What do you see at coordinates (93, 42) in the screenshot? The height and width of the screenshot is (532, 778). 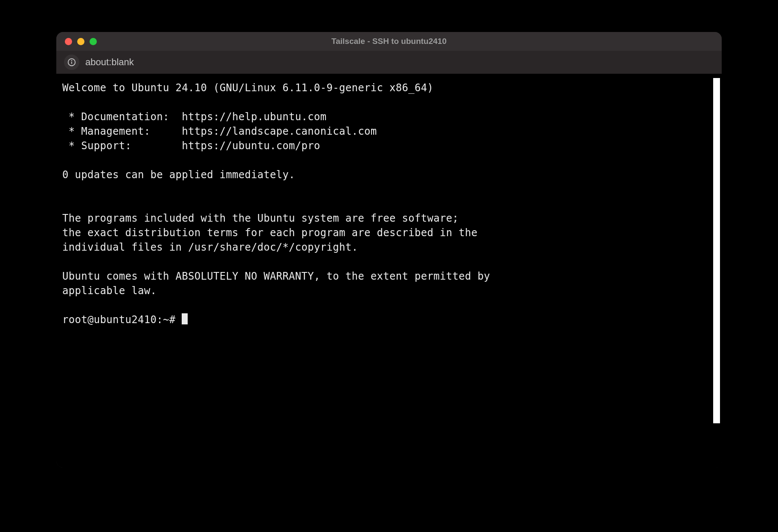 I see `maximize-button` at bounding box center [93, 42].